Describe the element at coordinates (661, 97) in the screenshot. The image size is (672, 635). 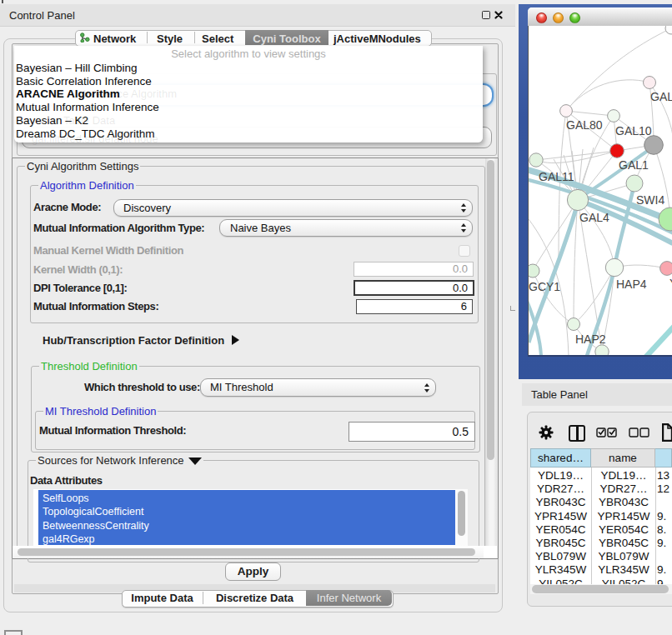
I see `svg-text: GAL2` at that location.